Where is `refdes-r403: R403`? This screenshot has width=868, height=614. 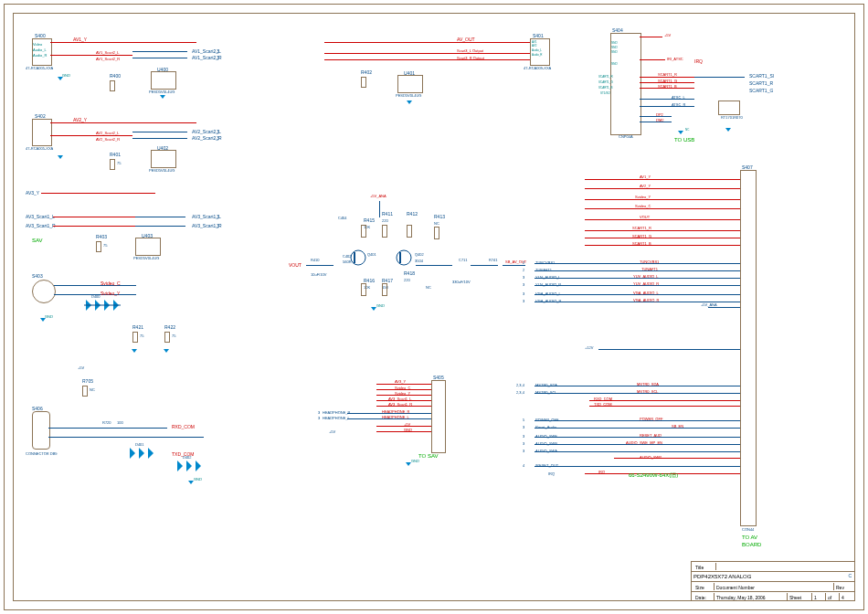 refdes-r403: R403 is located at coordinates (101, 237).